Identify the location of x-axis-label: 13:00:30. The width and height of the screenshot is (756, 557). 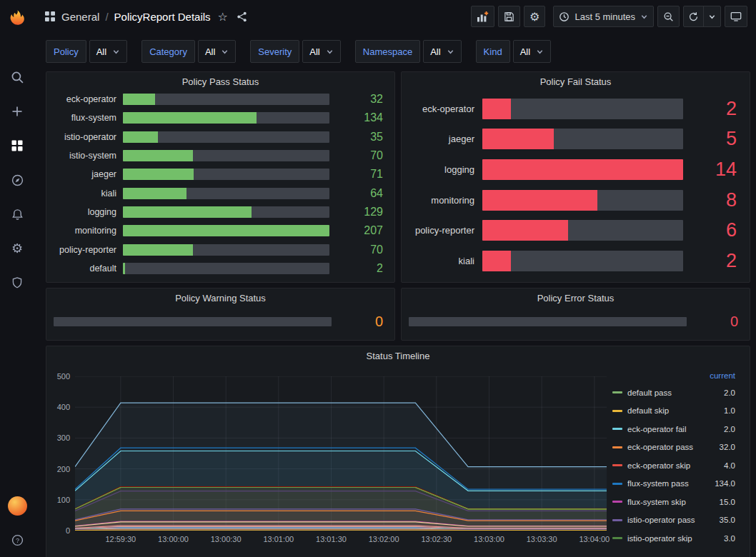
(226, 539).